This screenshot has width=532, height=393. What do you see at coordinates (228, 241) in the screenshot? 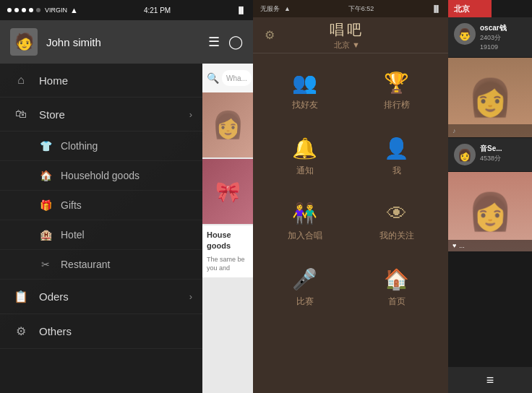
I see `strip-title: House goods` at bounding box center [228, 241].